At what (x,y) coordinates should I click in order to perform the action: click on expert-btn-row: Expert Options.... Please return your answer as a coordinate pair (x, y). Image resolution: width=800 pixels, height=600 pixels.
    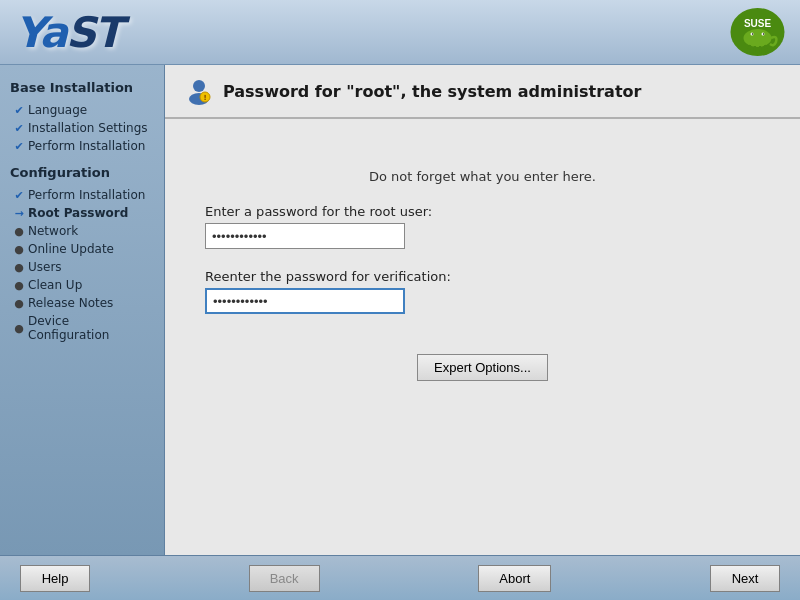
    Looking at the image, I should click on (482, 368).